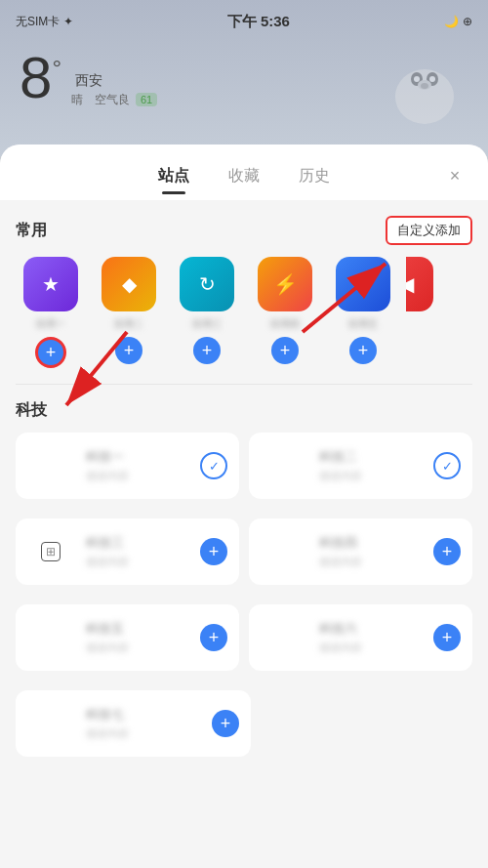  What do you see at coordinates (371, 562) in the screenshot?
I see `tech-sub-4: 描述内容` at bounding box center [371, 562].